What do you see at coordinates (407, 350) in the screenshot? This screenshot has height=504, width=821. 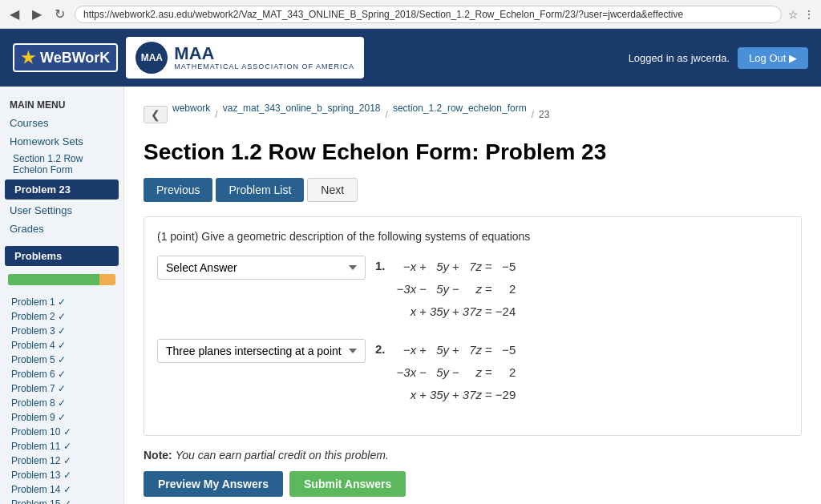 I see `eq2r1-v1: −x` at bounding box center [407, 350].